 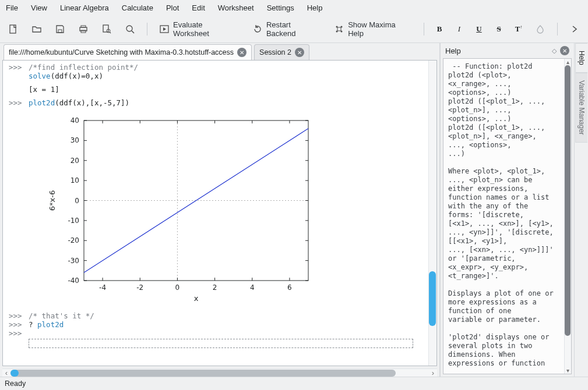 What do you see at coordinates (60, 29) in the screenshot?
I see `save-button` at bounding box center [60, 29].